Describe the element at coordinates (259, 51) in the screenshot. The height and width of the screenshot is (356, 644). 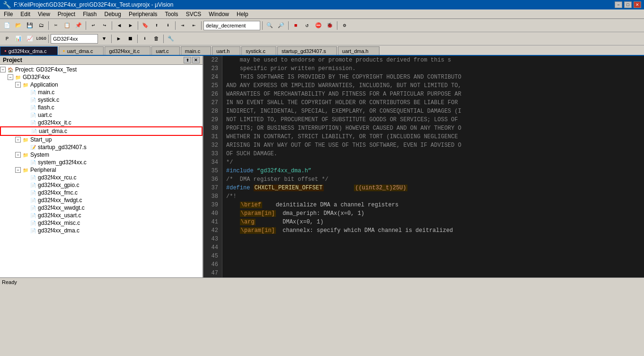
I see `tab-6: systick.c` at that location.